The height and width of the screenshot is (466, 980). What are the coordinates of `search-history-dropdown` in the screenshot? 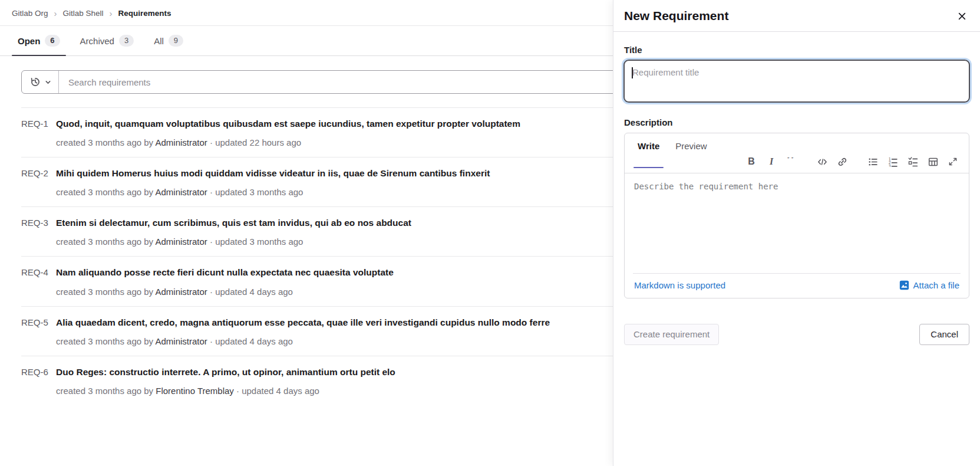 It's located at (40, 82).